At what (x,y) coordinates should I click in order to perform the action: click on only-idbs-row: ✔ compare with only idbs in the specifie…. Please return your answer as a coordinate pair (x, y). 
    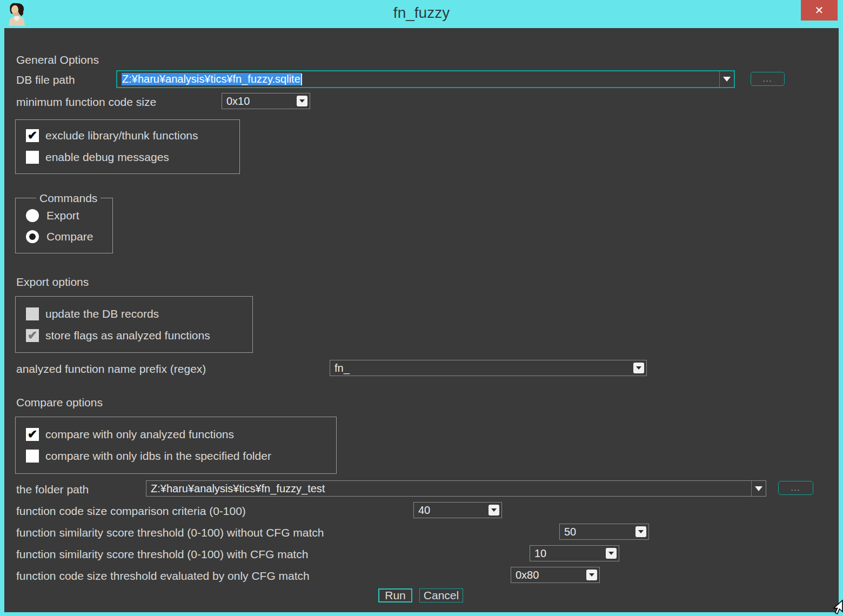
    Looking at the image, I should click on (149, 456).